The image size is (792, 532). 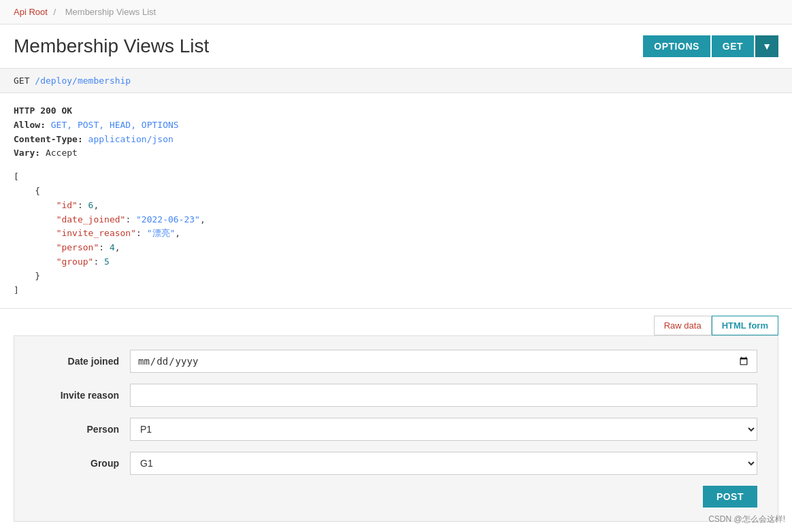 I want to click on tab-html-form: HTML form, so click(x=745, y=325).